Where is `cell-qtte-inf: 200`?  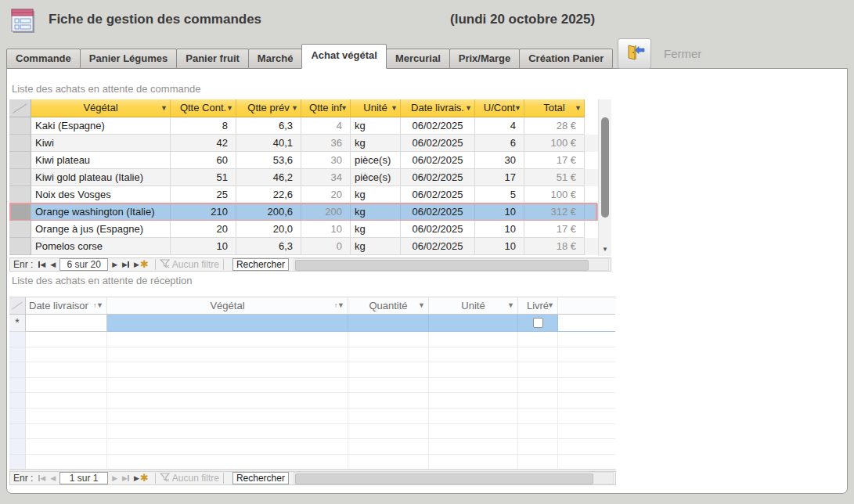 cell-qtte-inf: 200 is located at coordinates (326, 212).